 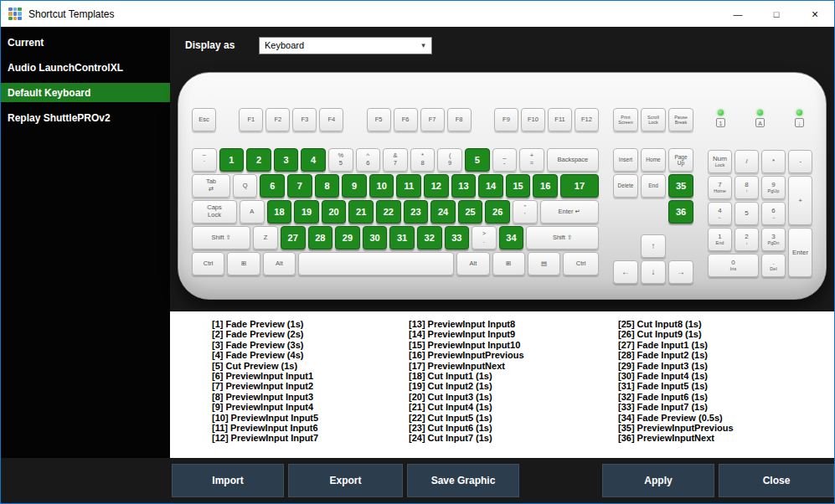 I want to click on key-7: &7, so click(x=395, y=160).